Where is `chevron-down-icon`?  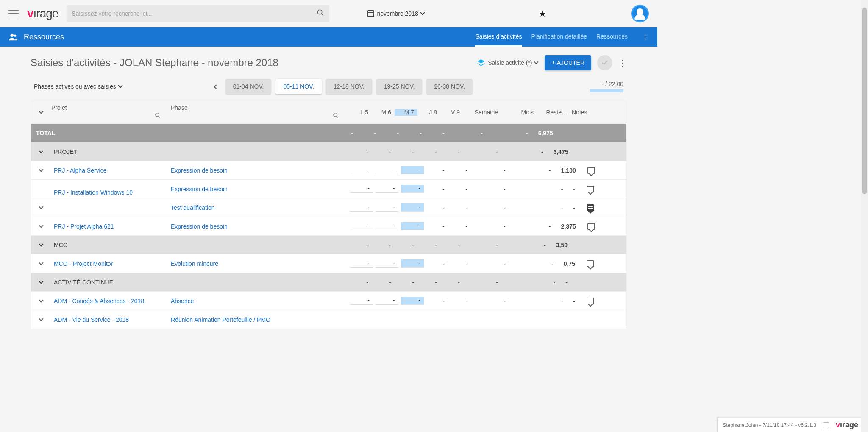
chevron-down-icon is located at coordinates (537, 62).